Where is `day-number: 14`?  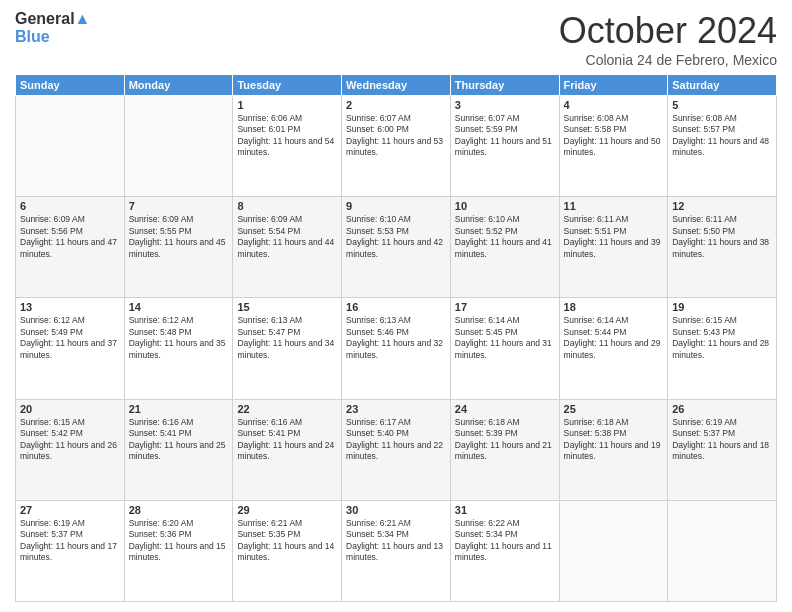
day-number: 14 is located at coordinates (179, 307).